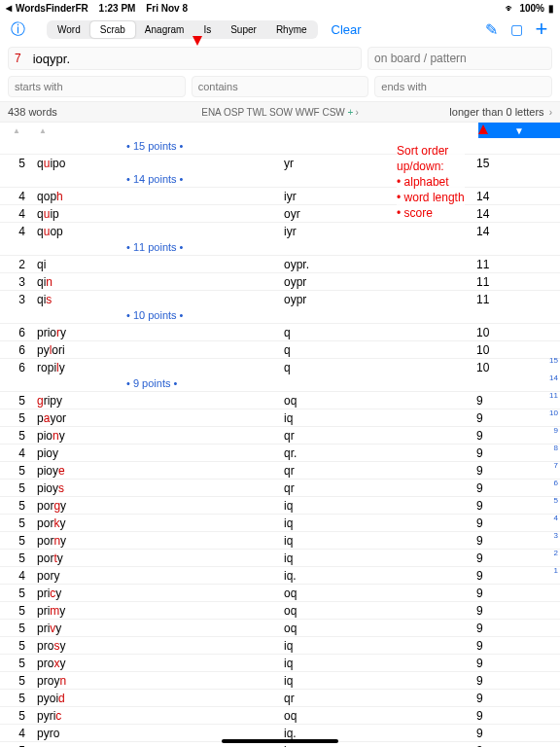 This screenshot has height=747, width=560. I want to click on table-row: 5quipoyr15, so click(280, 162).